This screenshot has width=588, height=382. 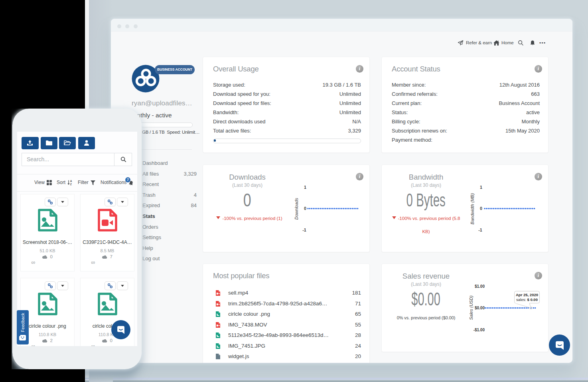 What do you see at coordinates (71, 184) in the screenshot?
I see `svg-text: Z` at bounding box center [71, 184].